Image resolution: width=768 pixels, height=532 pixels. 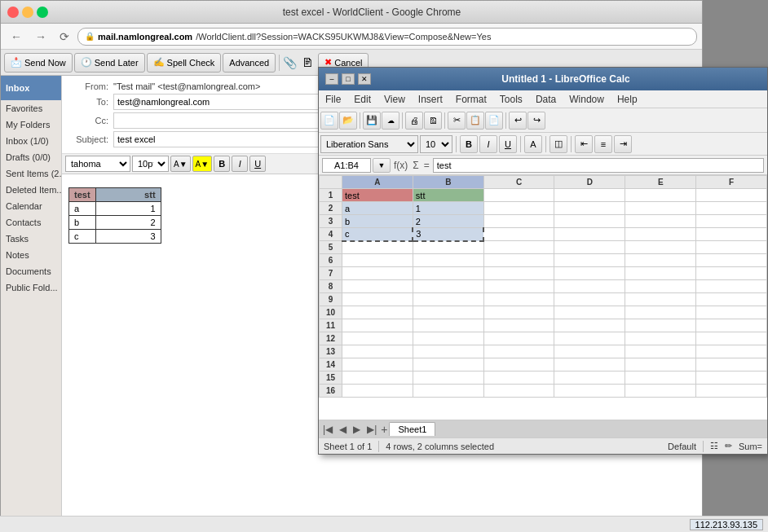 I want to click on sidebar-item-inbox: Inbox (1/0), so click(x=31, y=141).